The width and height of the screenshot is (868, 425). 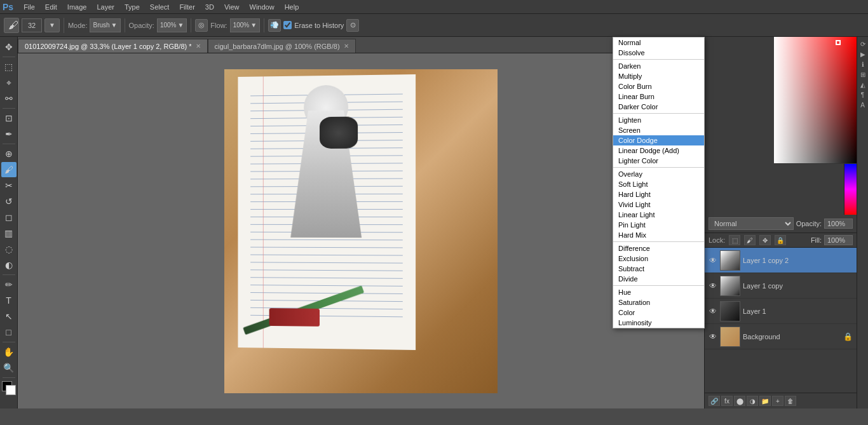 I want to click on blend-luminosity: Luminosity, so click(x=658, y=323).